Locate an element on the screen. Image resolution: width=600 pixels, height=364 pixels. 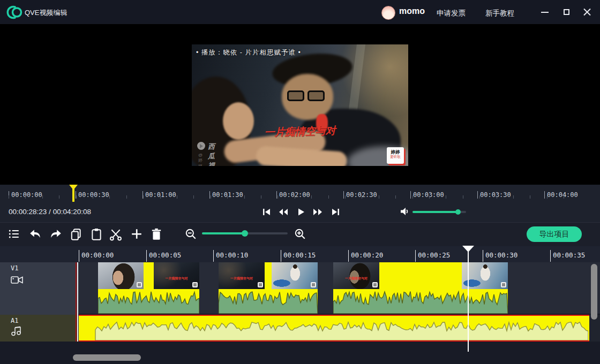
user-avatar is located at coordinates (388, 13).